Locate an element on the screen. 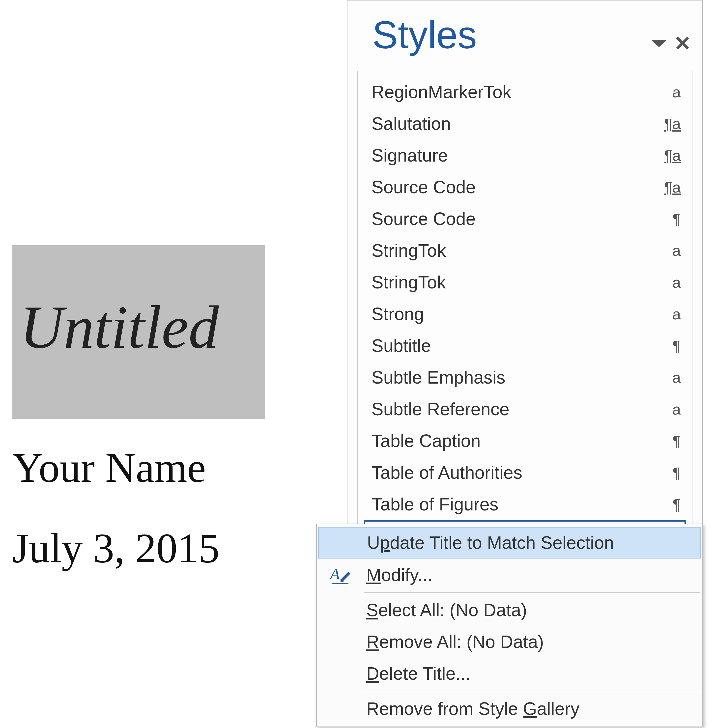 This screenshot has height=728, width=715. styles-pane-header: Styles is located at coordinates (531, 35).